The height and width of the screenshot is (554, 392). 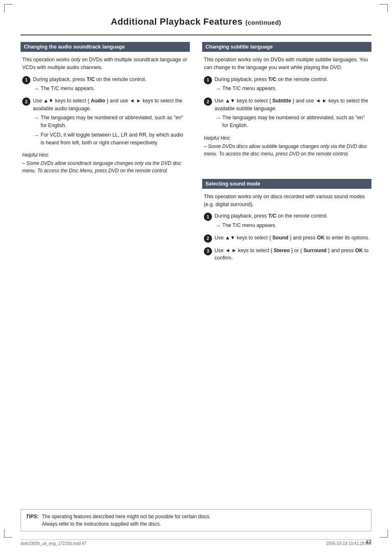 I want to click on title-text: Additional Playback Features, so click(x=177, y=21).